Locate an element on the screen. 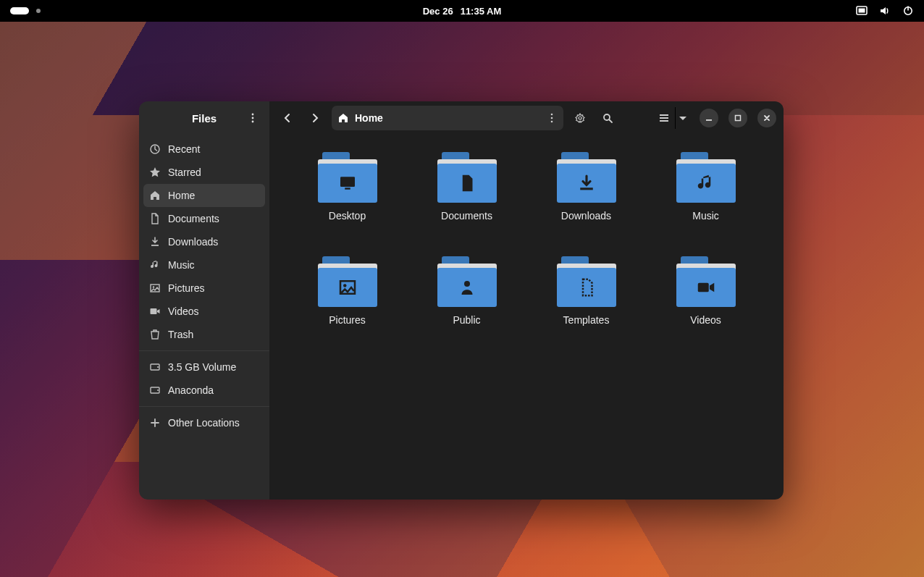 Image resolution: width=924 pixels, height=577 pixels. folder-videos: Videos is located at coordinates (705, 303).